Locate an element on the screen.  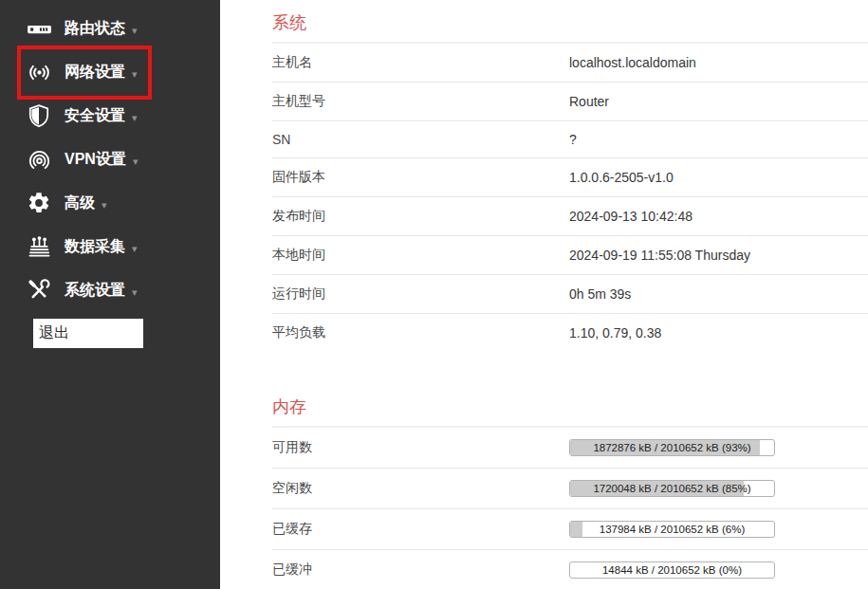
table-row: 空闲数1720048 kB / 2010652 kB (85%) is located at coordinates (570, 489).